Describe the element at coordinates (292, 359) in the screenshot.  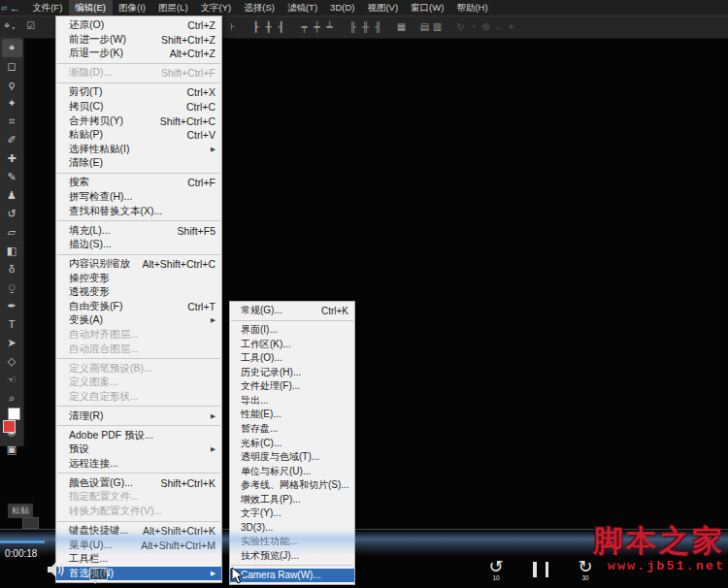
I see `preferences-item: 工具(O)...` at that location.